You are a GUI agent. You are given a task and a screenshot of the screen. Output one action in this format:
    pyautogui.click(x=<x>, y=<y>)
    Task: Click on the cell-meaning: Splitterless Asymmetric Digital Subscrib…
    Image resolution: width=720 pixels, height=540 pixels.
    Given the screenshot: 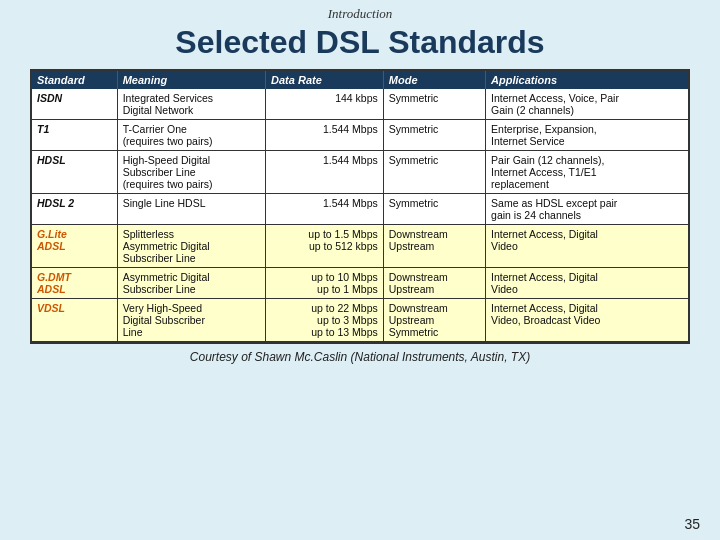 What is the action you would take?
    pyautogui.click(x=191, y=246)
    